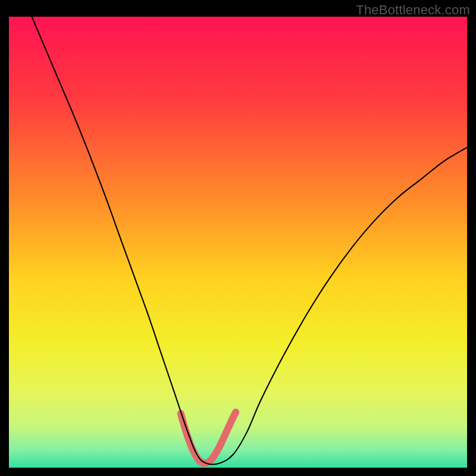 This screenshot has height=476, width=476. What do you see at coordinates (413, 10) in the screenshot?
I see `watermark-text: TheBottleneck.com` at bounding box center [413, 10].